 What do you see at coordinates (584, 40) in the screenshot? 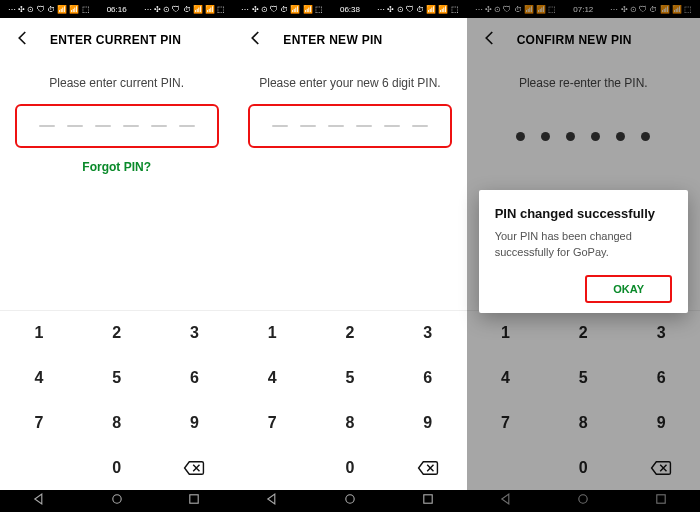
I see `top-bar: CONFIRM NEW PIN` at bounding box center [584, 40].